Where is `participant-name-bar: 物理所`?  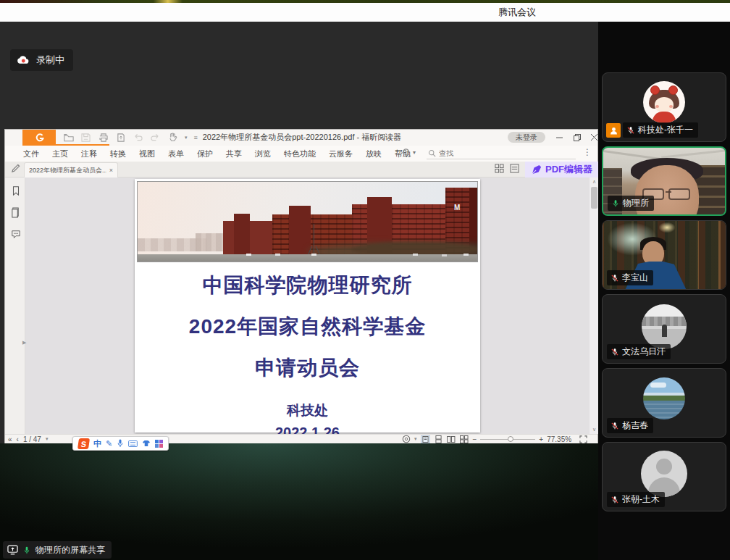 participant-name-bar: 物理所 is located at coordinates (631, 203).